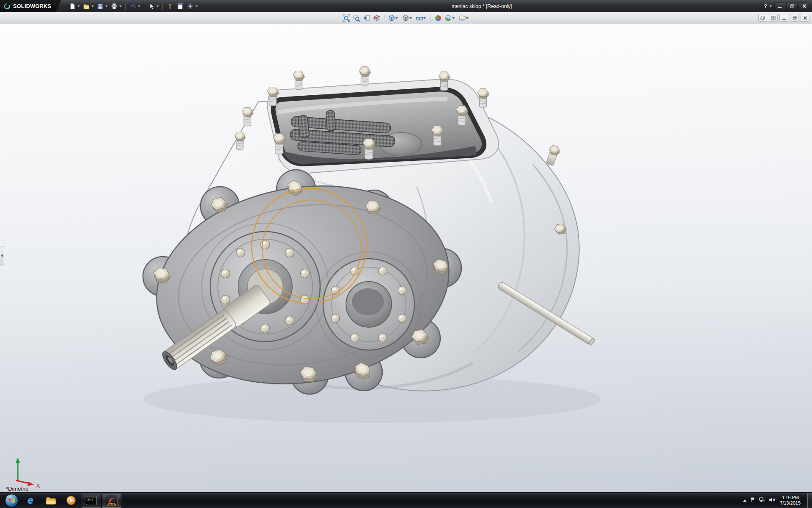 This screenshot has width=812, height=508. What do you see at coordinates (763, 18) in the screenshot?
I see `cascade-windows-button` at bounding box center [763, 18].